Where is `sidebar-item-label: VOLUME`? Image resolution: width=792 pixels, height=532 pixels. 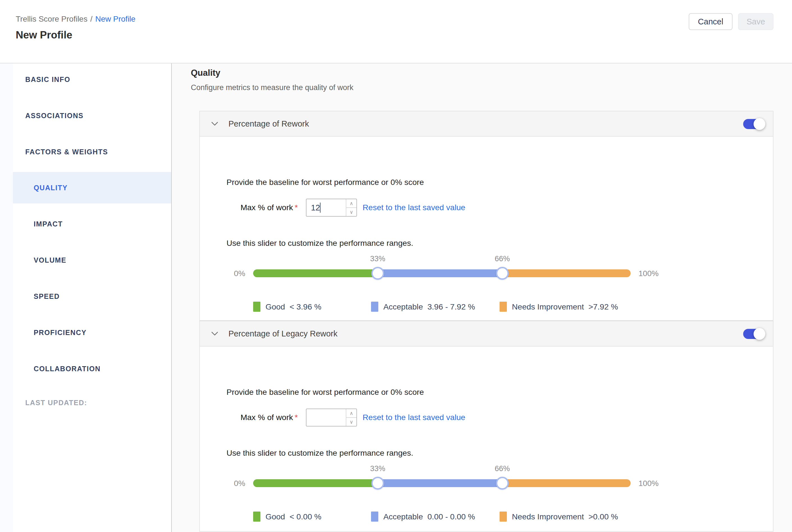
sidebar-item-label: VOLUME is located at coordinates (50, 260).